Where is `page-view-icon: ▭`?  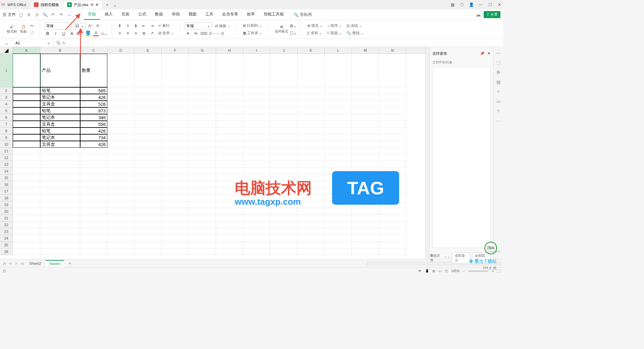 page-view-icon: ▭ is located at coordinates (440, 271).